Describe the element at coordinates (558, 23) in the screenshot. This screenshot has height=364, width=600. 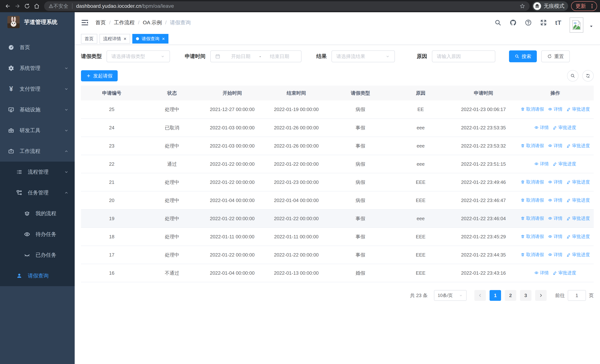
I see `font-size-icon: tT` at that location.